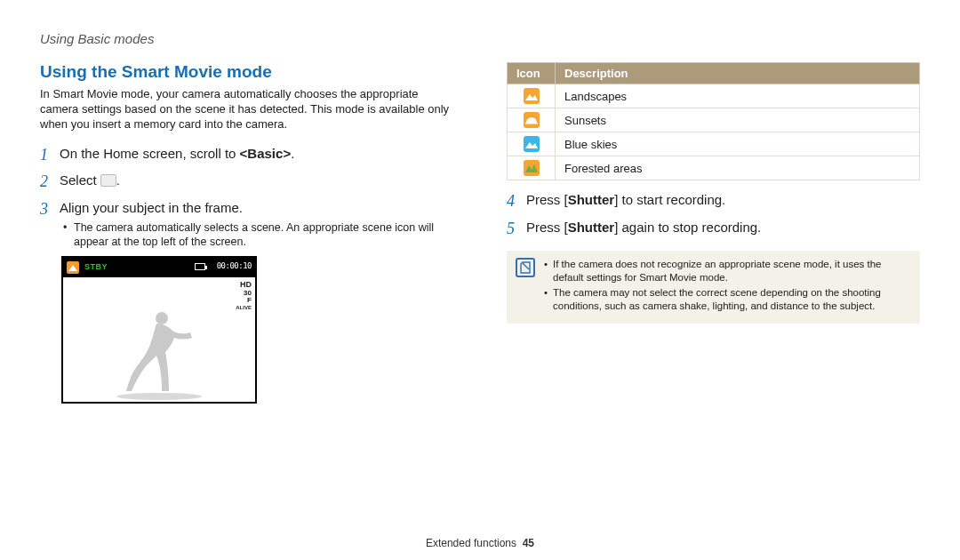  I want to click on desc-cell: Landscapes, so click(738, 96).